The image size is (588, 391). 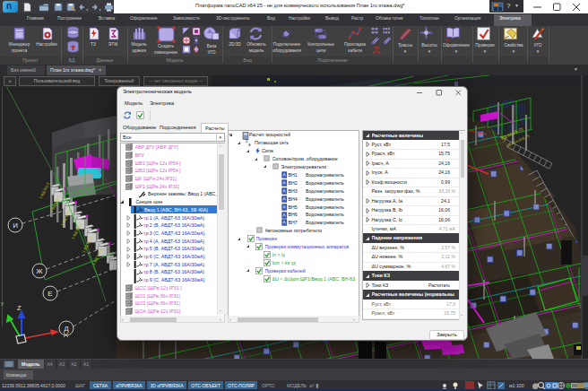 I want to click on svg-text: а, so click(x=249, y=145).